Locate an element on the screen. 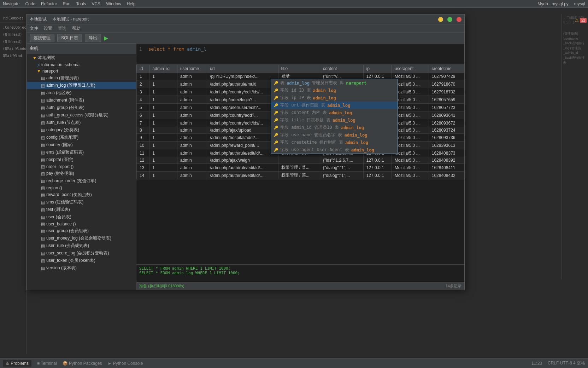 Image resolution: width=588 pixels, height=368 pixels. sql-editor: 1 select * from admin_l 🔑 表 admin_log 管理… is located at coordinates (300, 54).